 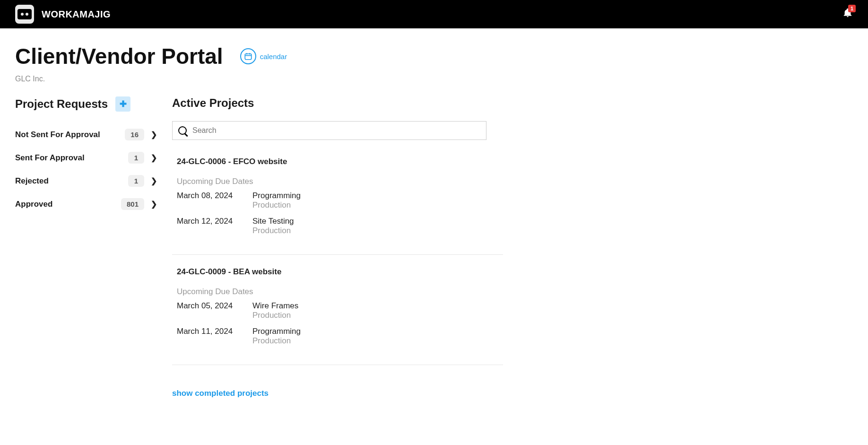 I want to click on requests-title: Project Requests, so click(x=61, y=104).